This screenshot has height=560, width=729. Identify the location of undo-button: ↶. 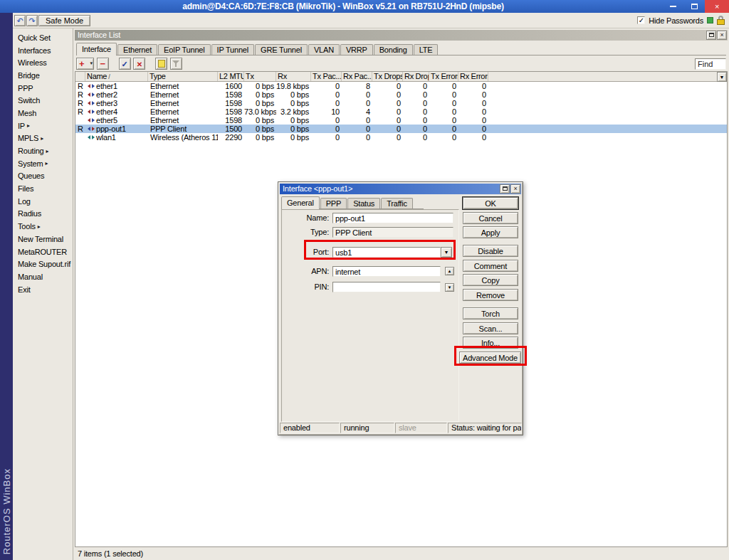
(20, 21).